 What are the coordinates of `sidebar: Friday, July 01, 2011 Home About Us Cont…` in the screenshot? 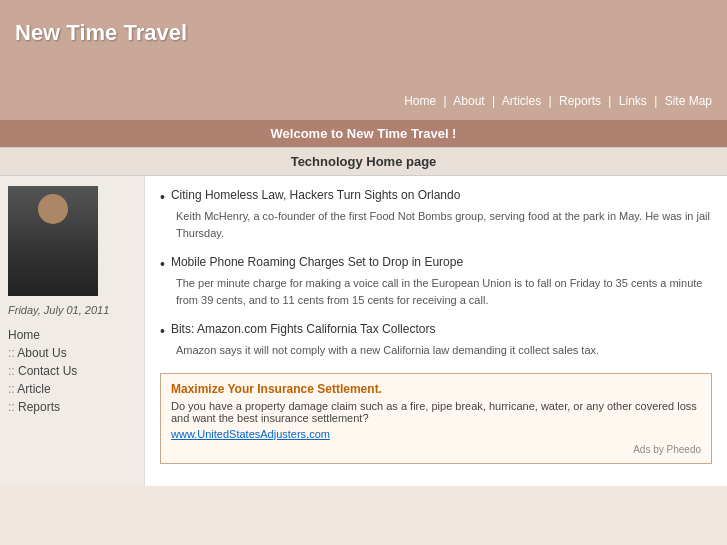 It's located at (72, 331).